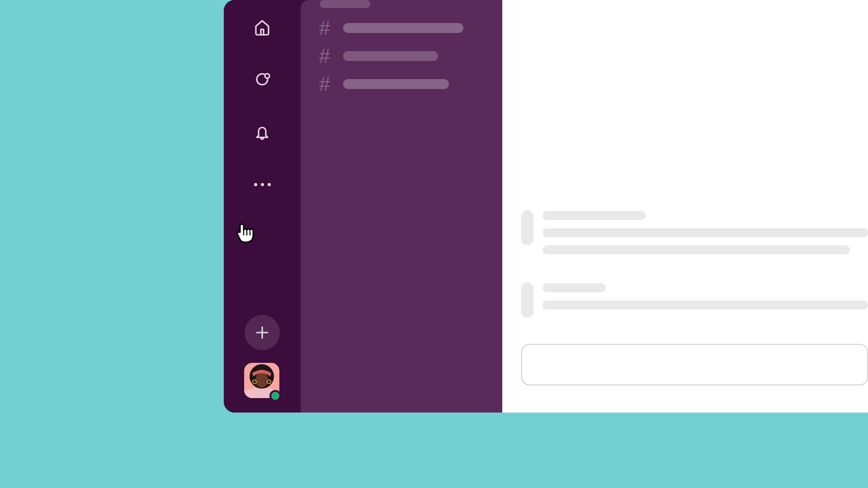 The image size is (868, 488). I want to click on plus-icon, so click(262, 333).